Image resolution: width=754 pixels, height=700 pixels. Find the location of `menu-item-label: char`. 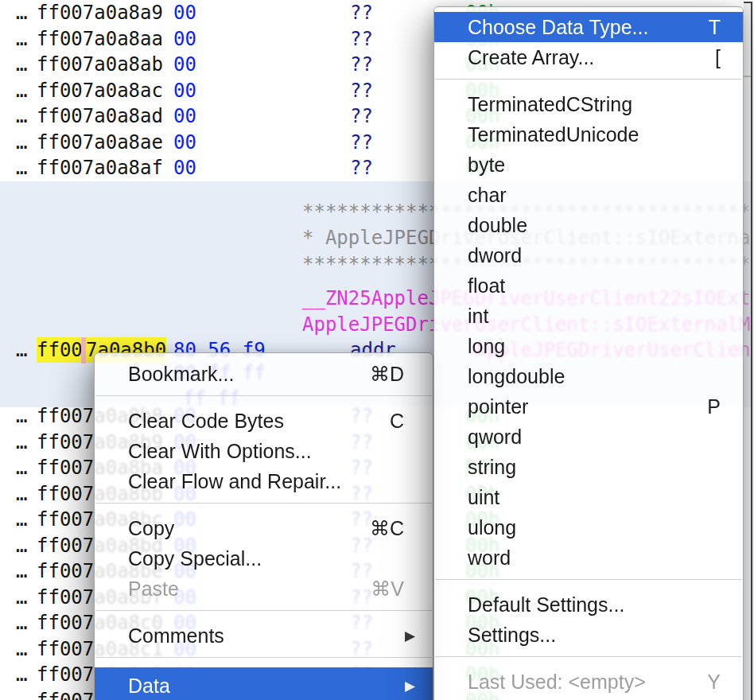

menu-item-label: char is located at coordinates (594, 196).